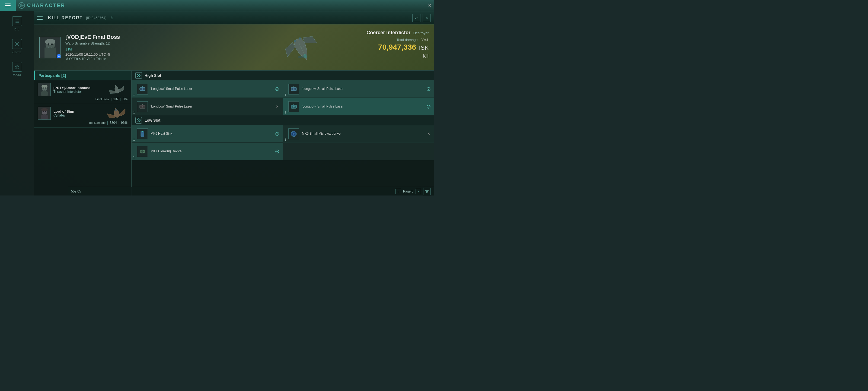  I want to click on sidebar-item-medals: Meda, so click(17, 69).